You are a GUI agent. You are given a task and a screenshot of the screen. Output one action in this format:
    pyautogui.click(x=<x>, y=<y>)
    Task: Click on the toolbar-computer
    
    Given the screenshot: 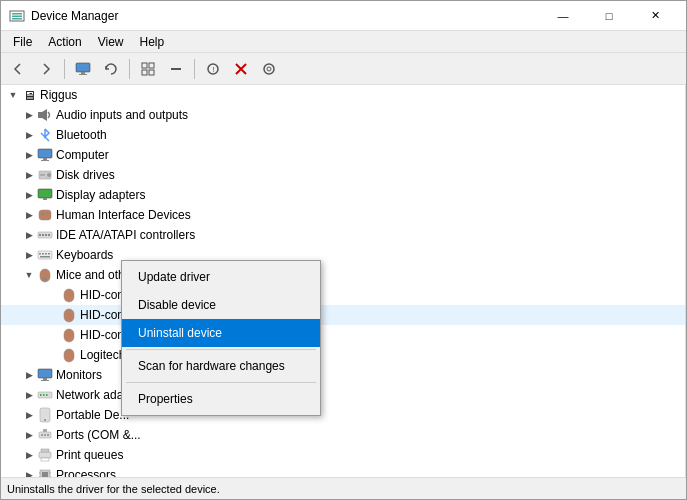 What is the action you would take?
    pyautogui.click(x=83, y=69)
    